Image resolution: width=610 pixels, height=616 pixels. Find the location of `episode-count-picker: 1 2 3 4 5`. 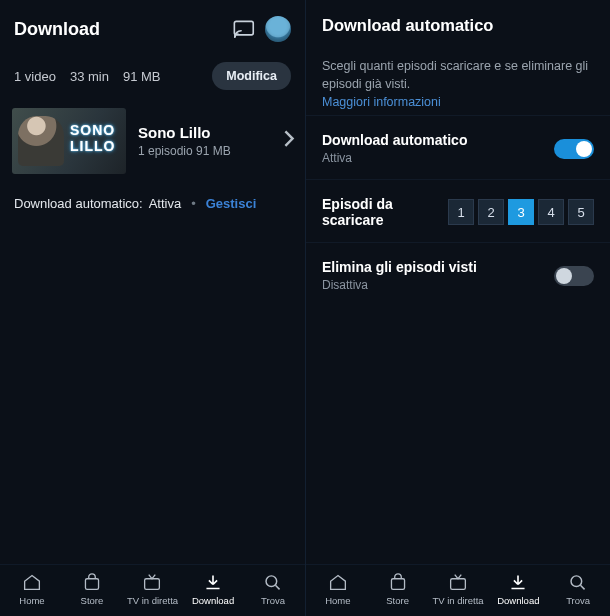

episode-count-picker: 1 2 3 4 5 is located at coordinates (521, 212).